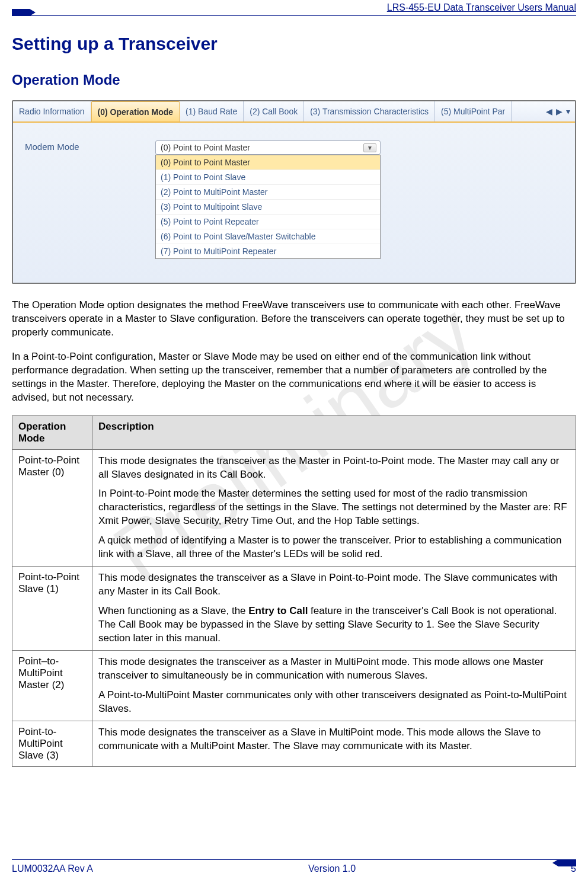  I want to click on mode-cell: Point–to-MultiPoint Master (2), so click(52, 685).